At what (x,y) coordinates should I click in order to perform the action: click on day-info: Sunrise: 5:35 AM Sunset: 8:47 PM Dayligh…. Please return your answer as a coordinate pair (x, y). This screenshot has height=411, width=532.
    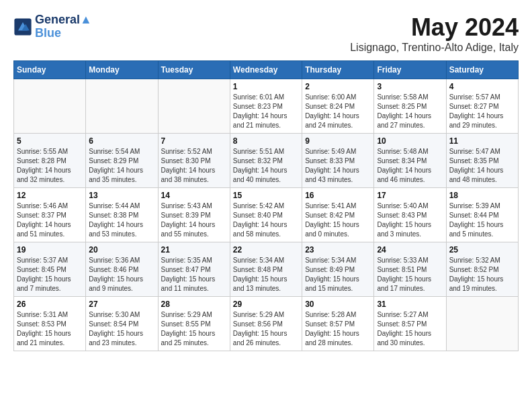
    Looking at the image, I should click on (194, 275).